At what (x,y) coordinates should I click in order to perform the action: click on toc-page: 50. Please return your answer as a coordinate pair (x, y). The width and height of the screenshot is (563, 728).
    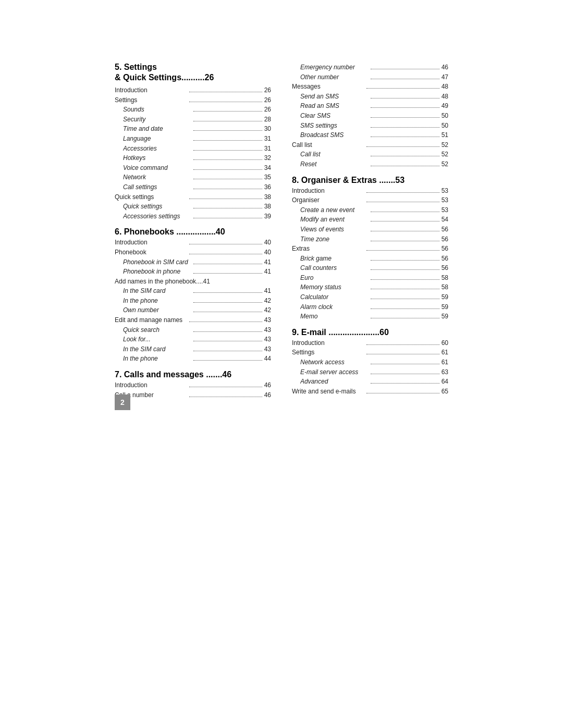
    Looking at the image, I should click on (445, 126).